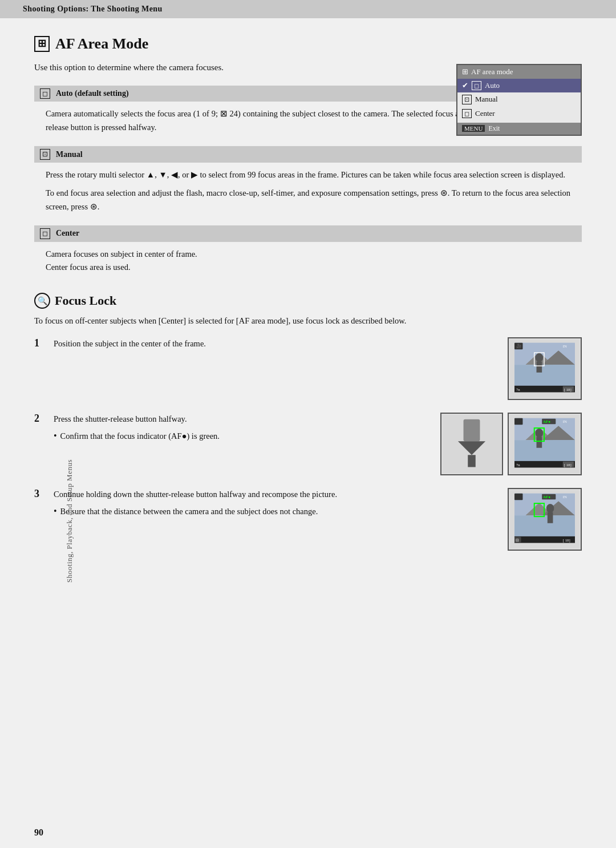  I want to click on step-3-number: 3, so click(41, 494).